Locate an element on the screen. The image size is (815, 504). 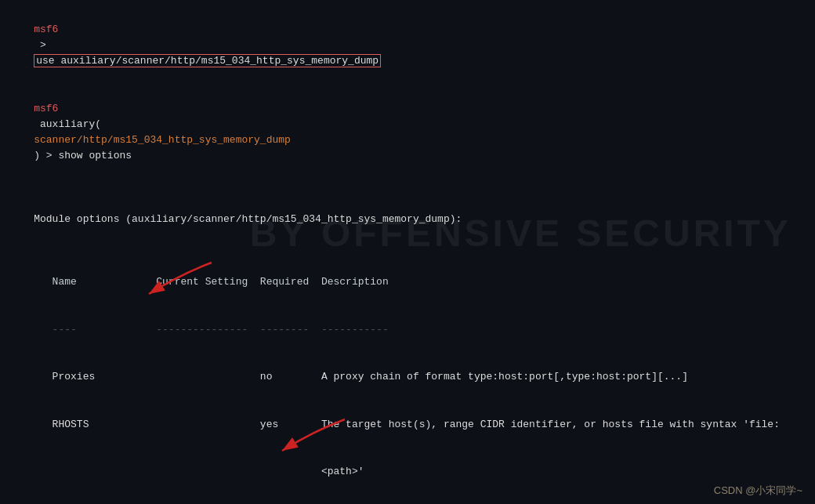
table-underline: ---- --------------- -------- ----------… is located at coordinates (408, 330).